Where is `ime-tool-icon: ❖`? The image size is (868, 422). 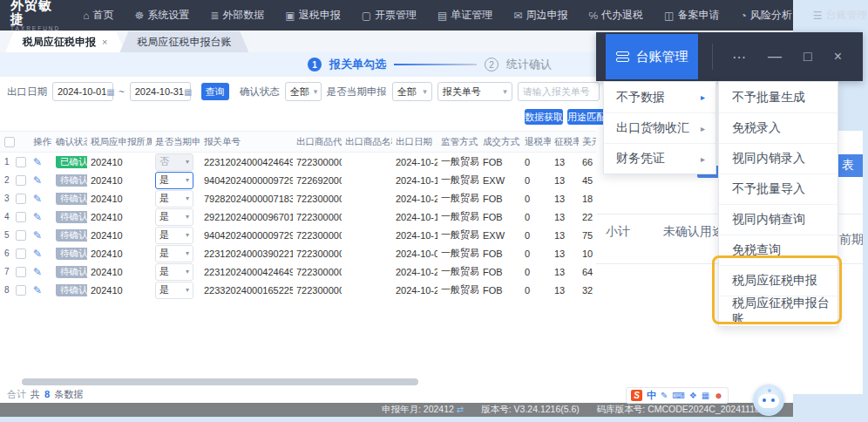
ime-tool-icon: ❖ is located at coordinates (694, 396).